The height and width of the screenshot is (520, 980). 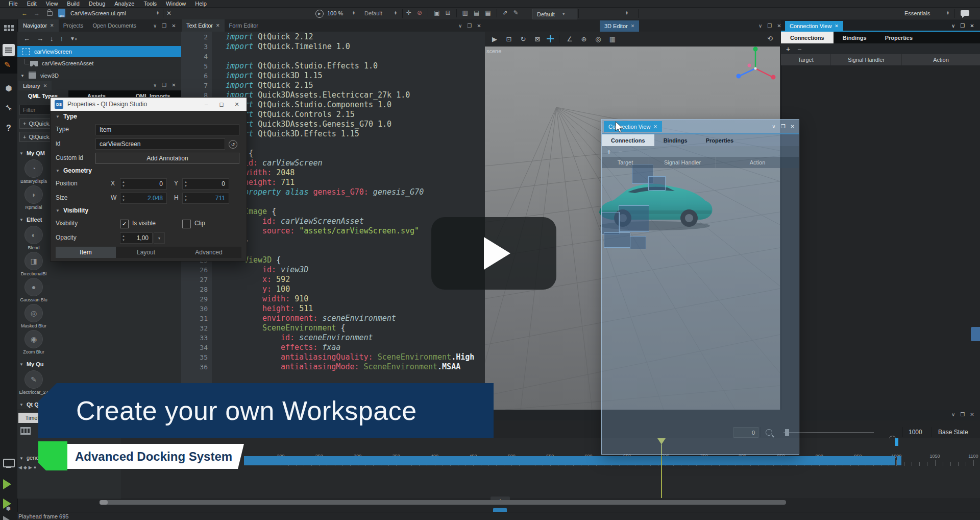 What do you see at coordinates (333, 367) in the screenshot?
I see `code-line: 36antialiasingMode: SceneEnvironment.MSA…` at bounding box center [333, 367].